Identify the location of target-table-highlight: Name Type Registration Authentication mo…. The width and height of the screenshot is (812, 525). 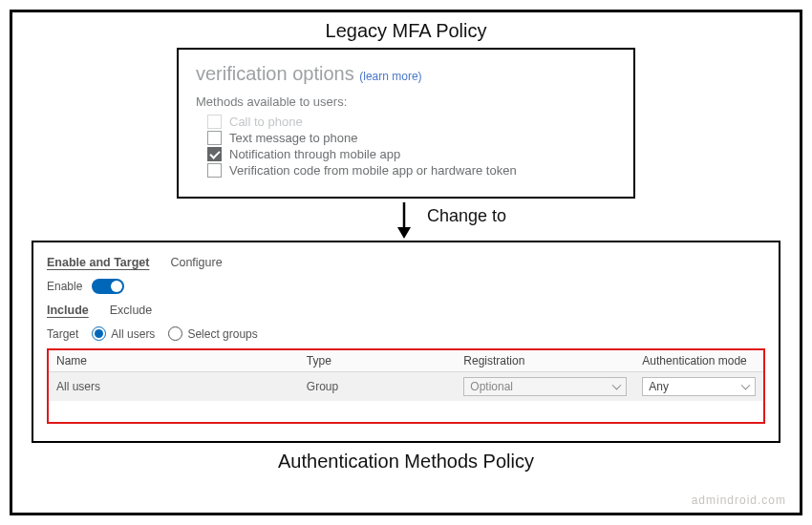
(406, 386).